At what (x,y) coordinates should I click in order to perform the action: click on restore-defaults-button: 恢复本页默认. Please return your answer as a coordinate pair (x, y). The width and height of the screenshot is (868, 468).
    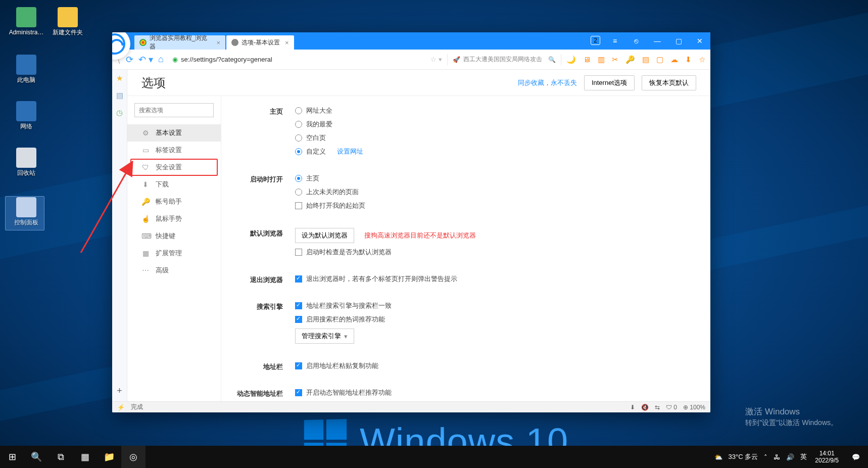
    Looking at the image, I should click on (669, 83).